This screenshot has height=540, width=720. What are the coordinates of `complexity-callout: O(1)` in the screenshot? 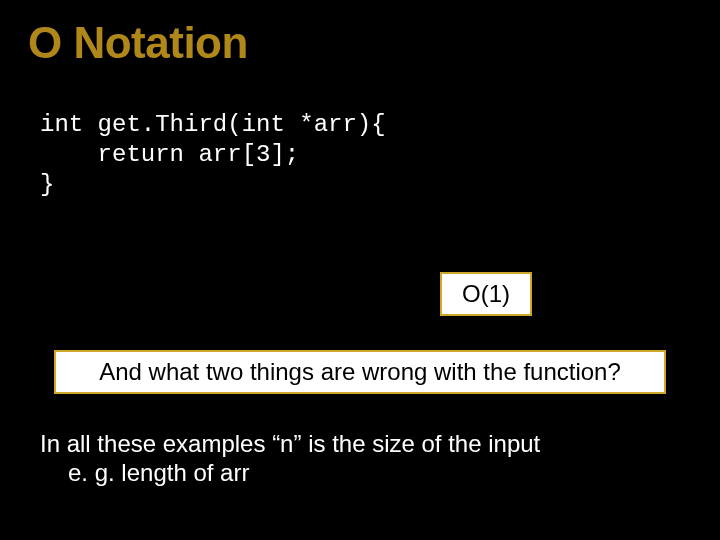 It's located at (486, 294).